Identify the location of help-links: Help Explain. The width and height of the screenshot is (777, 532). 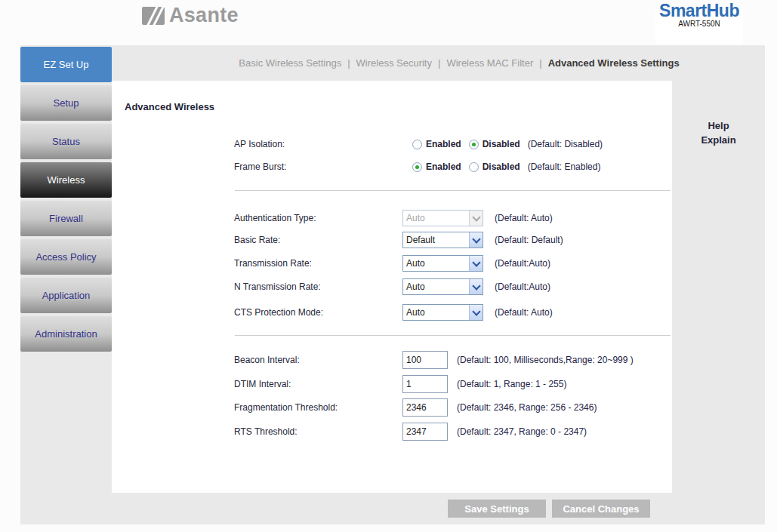
(719, 133).